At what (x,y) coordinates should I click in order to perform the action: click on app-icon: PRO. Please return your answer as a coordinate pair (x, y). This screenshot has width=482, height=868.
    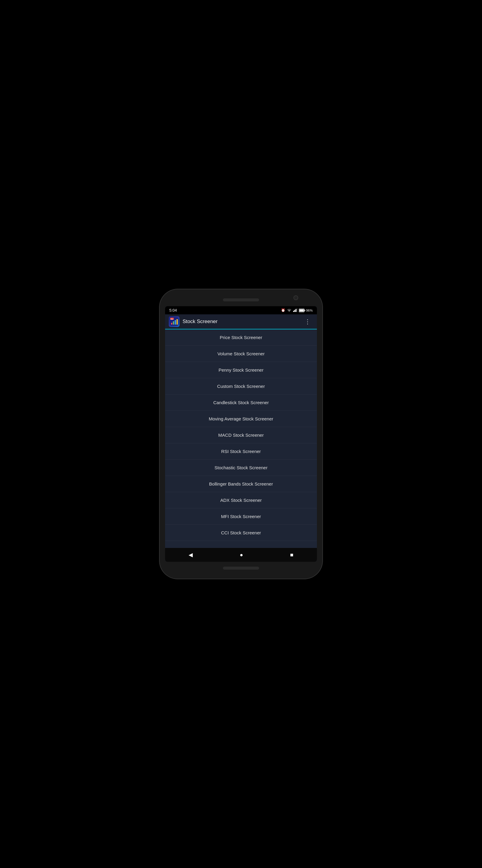
    Looking at the image, I should click on (174, 321).